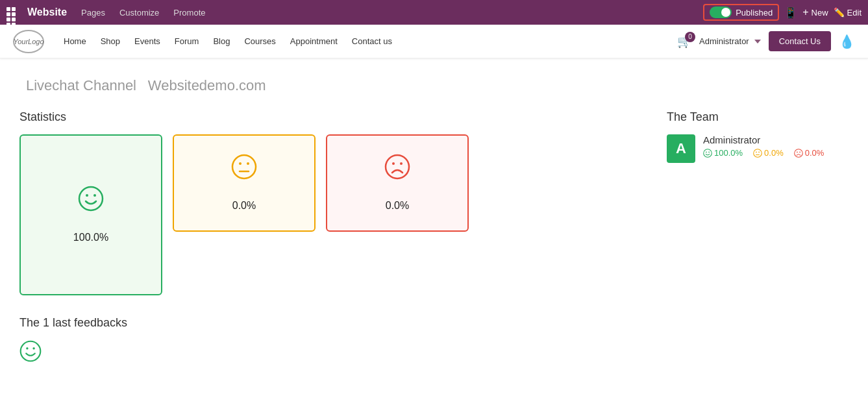  Describe the element at coordinates (758, 42) in the screenshot. I see `chevron-down-icon` at that location.